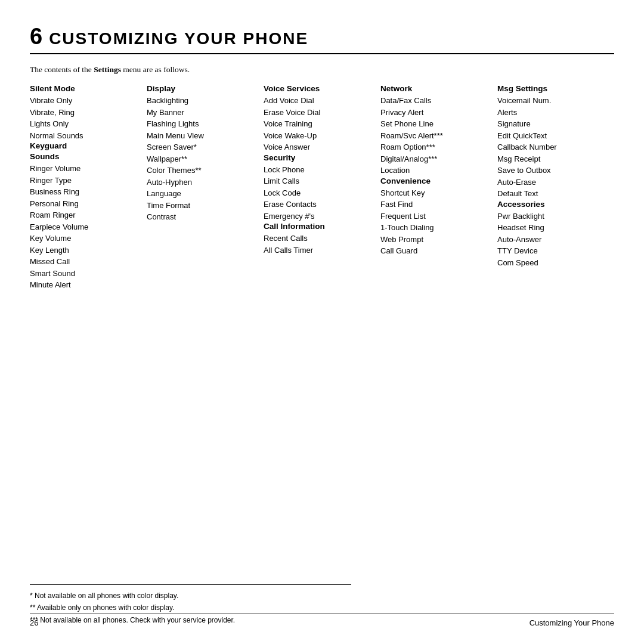 The height and width of the screenshot is (644, 644). What do you see at coordinates (436, 124) in the screenshot?
I see `item-set-phone-line: Set Phone Line` at bounding box center [436, 124].